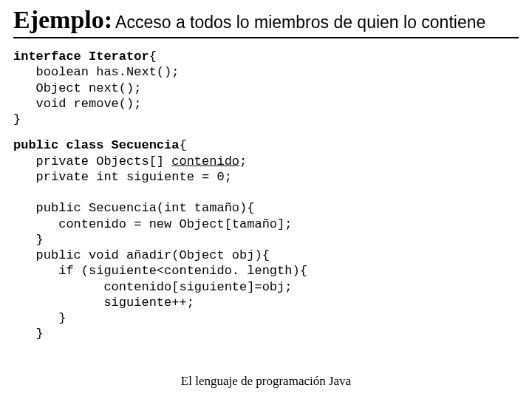  What do you see at coordinates (96, 72) in the screenshot?
I see `code-line: boolean has.Next();` at bounding box center [96, 72].